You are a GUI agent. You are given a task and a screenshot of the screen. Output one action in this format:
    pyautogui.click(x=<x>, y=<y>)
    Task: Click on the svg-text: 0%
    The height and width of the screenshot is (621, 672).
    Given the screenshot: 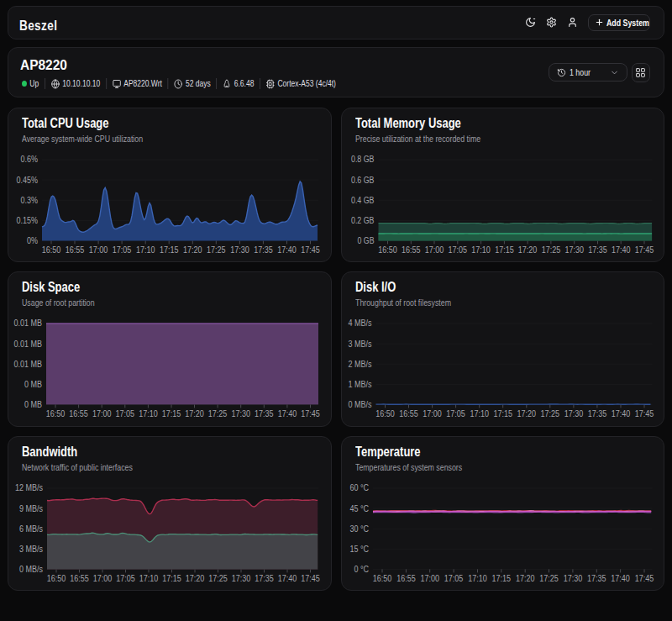 What is the action you would take?
    pyautogui.click(x=32, y=240)
    